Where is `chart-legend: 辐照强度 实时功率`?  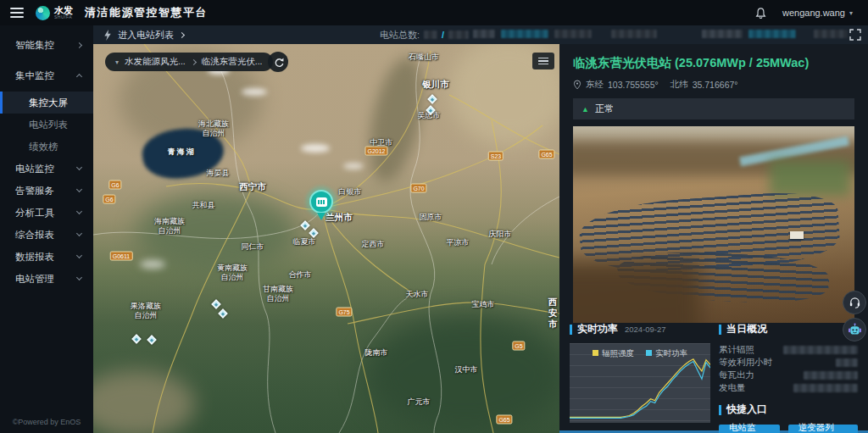 chart-legend: 辐照强度 实时功率 is located at coordinates (640, 354).